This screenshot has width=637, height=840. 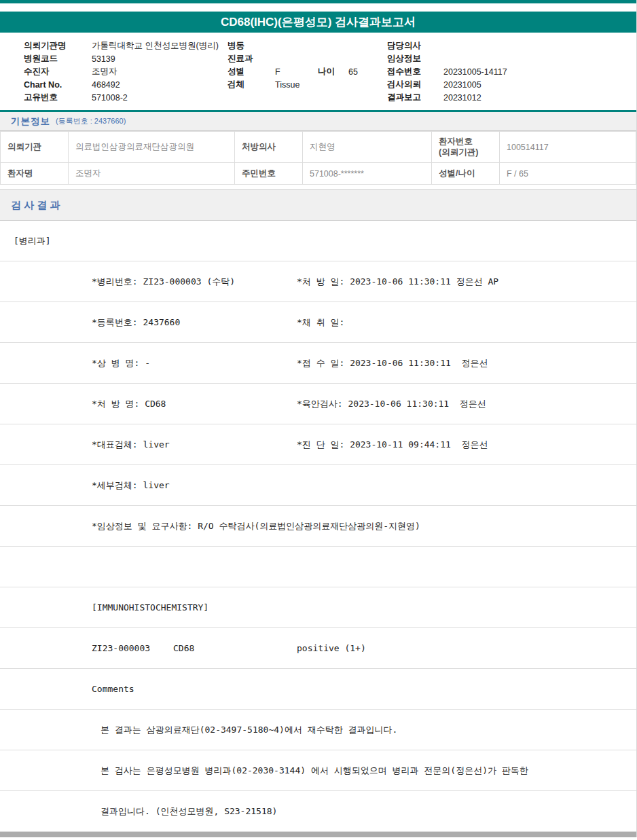 I want to click on patient-header-col2: 병동 진료과 성별F나이65 검체Tissue, so click(x=293, y=65).